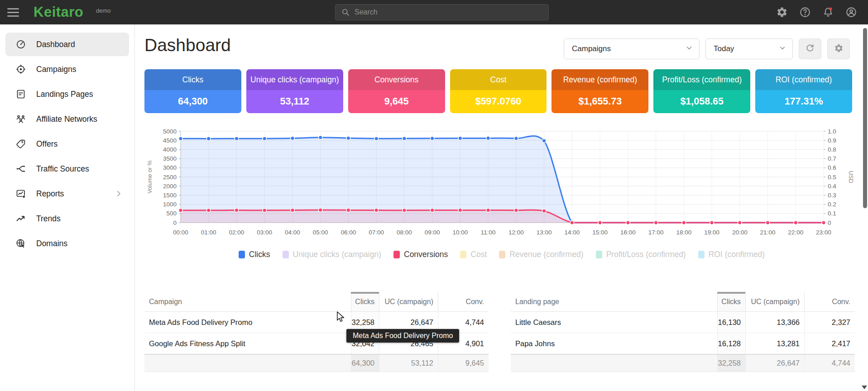 This screenshot has height=391, width=868. Describe the element at coordinates (248, 363) in the screenshot. I see `total-value` at that location.